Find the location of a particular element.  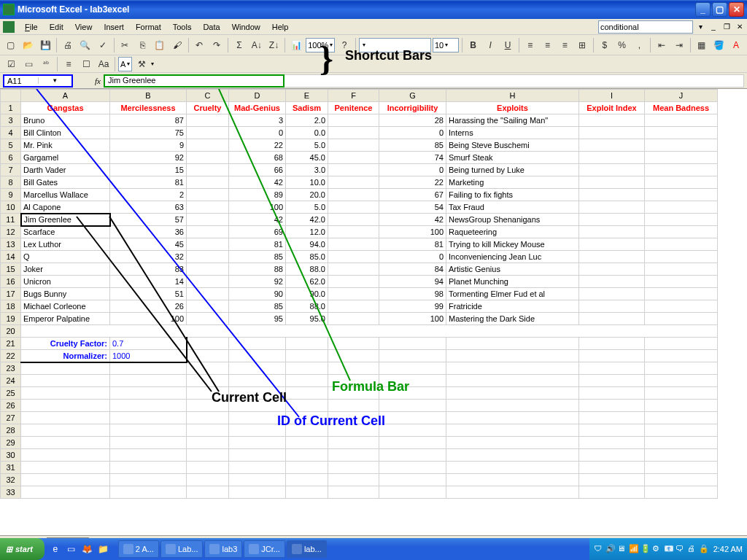

tool-f-icon: Aa is located at coordinates (104, 64).